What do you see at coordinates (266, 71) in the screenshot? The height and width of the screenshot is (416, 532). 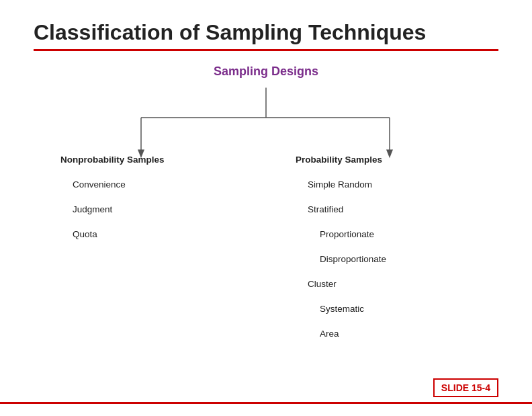 I see `center-label: Sampling Designs` at bounding box center [266, 71].